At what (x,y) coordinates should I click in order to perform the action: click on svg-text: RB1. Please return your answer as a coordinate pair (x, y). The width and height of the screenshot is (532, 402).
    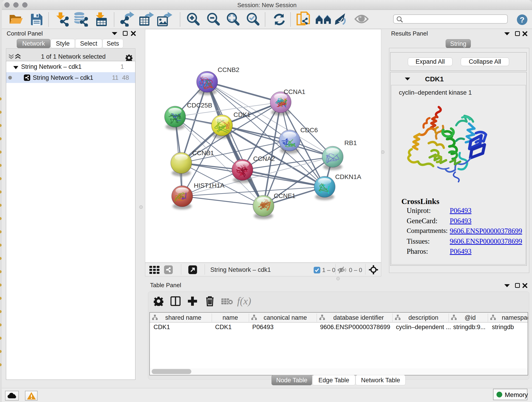
    Looking at the image, I should click on (351, 143).